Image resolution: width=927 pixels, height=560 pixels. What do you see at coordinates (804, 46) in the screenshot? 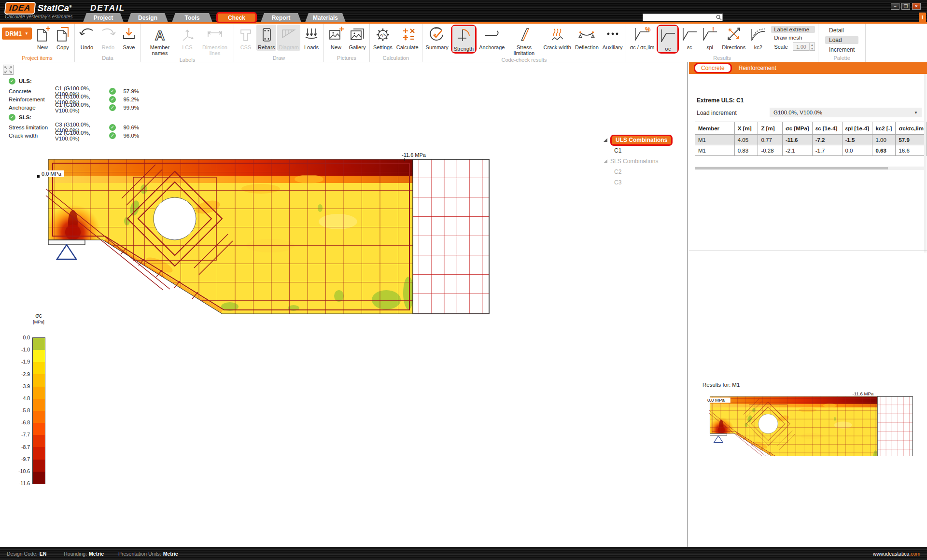
I see `scale-spinner: 1.00 ▲▼` at bounding box center [804, 46].